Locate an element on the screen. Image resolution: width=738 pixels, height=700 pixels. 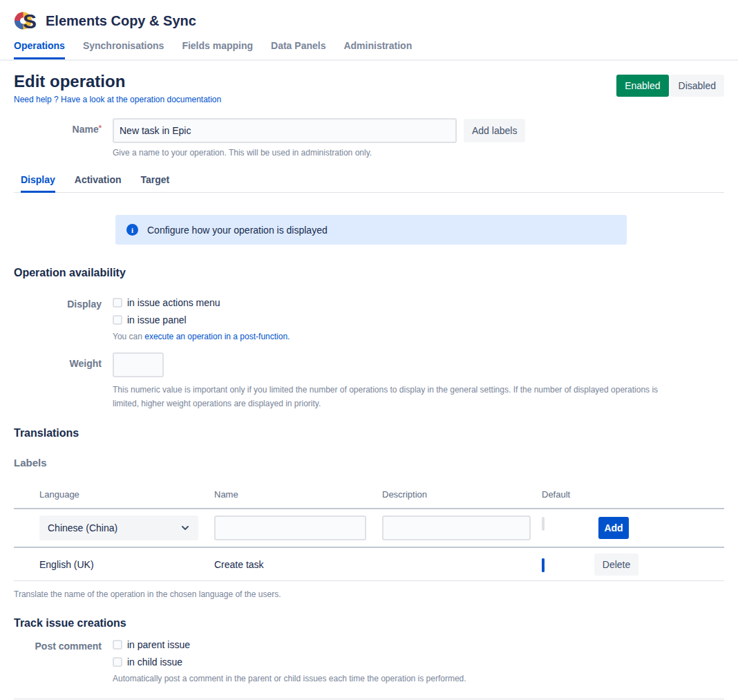
tab-target: Target is located at coordinates (155, 184).